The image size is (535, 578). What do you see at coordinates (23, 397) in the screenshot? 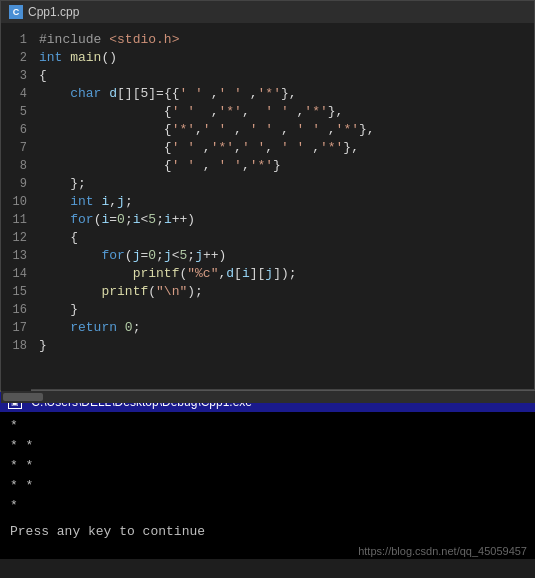
I see `scrollbar-thumb` at bounding box center [23, 397].